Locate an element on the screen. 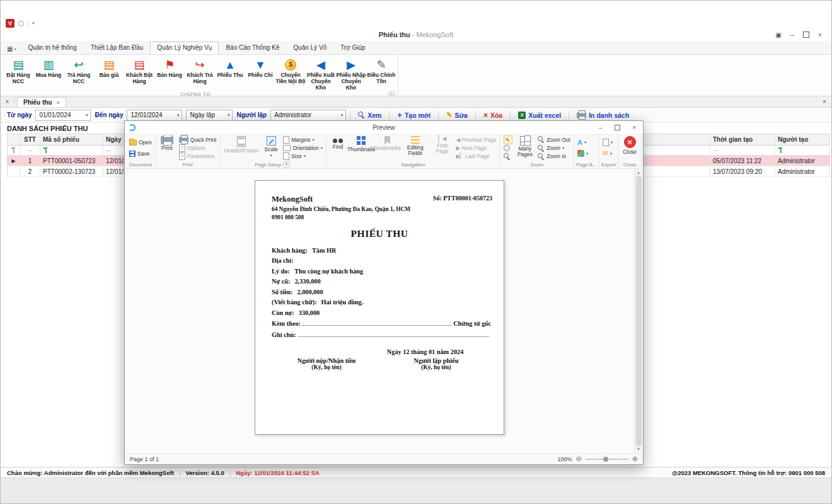 The width and height of the screenshot is (832, 504). view-button: Xem is located at coordinates (369, 115).